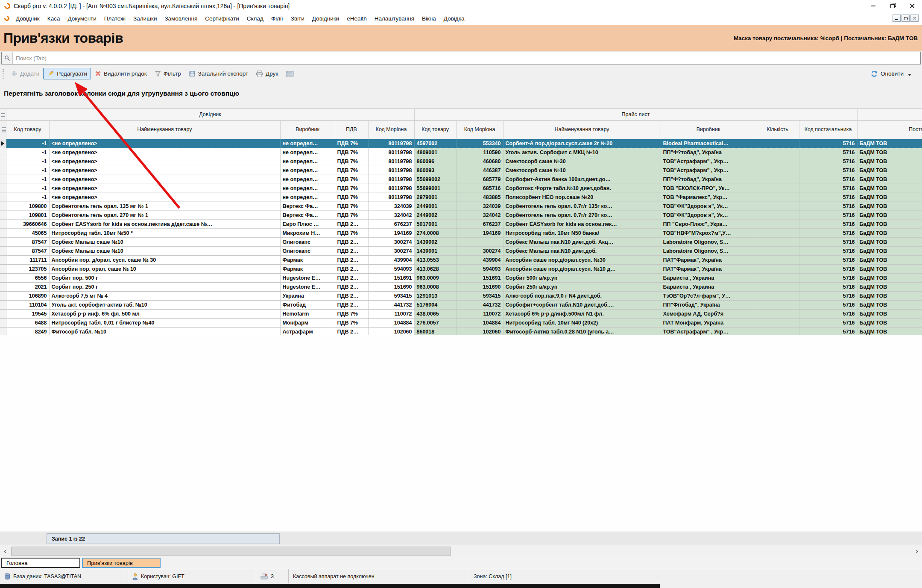  I want to click on table-row: 109800Сорбентогель гель орал. 135 мг № 1…, so click(461, 206).